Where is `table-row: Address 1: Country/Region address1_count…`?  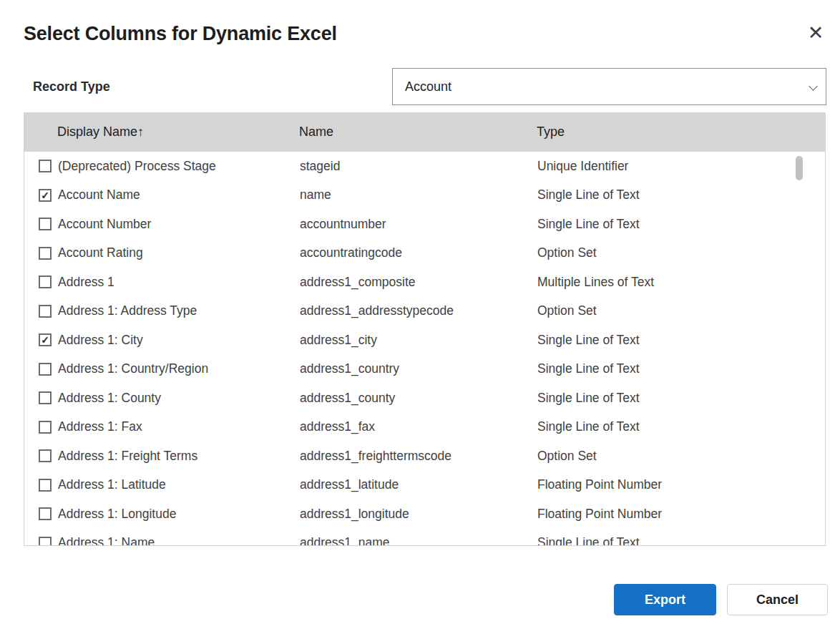 table-row: Address 1: Country/Region address1_count… is located at coordinates (425, 369).